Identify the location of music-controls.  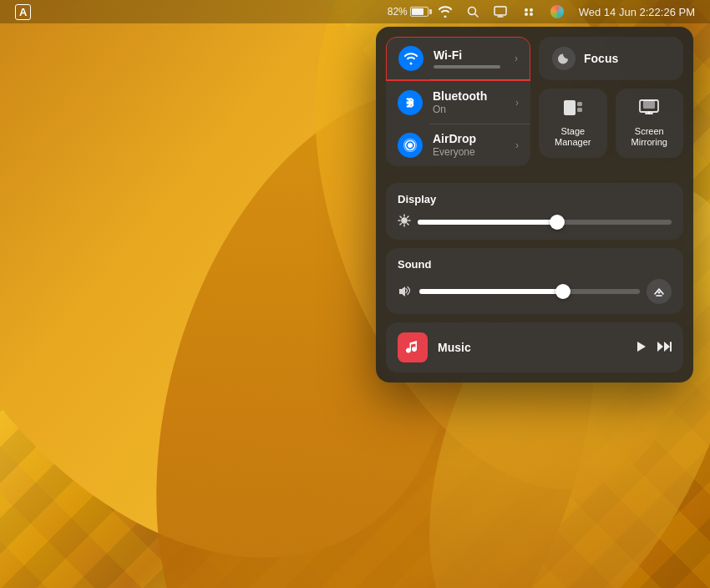
(653, 347).